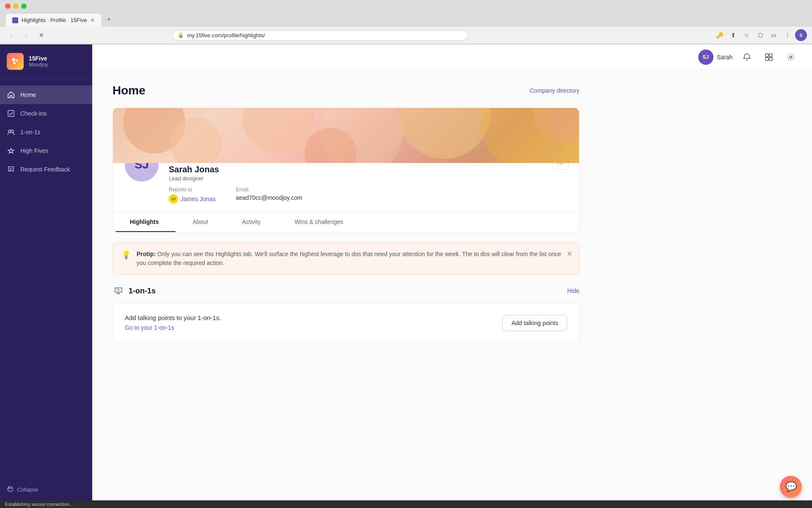 This screenshot has width=812, height=508. I want to click on profile-tabs: Highlights About Activity Wins & challen…, so click(346, 222).